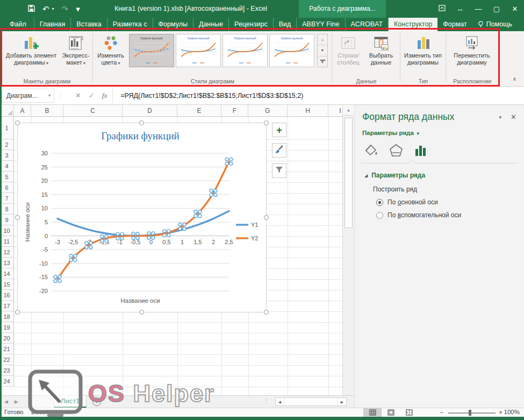 The width and height of the screenshot is (524, 420). I want to click on select-all-corner, so click(7, 111).